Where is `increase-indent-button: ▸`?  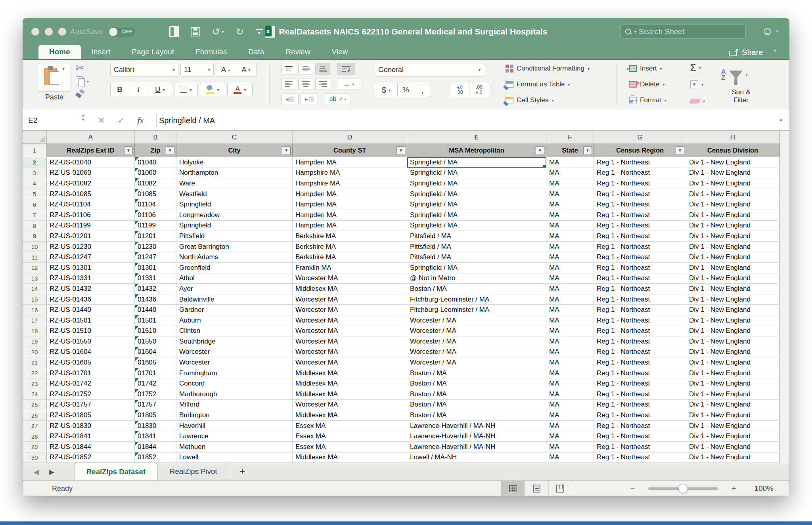
increase-indent-button: ▸ is located at coordinates (309, 99).